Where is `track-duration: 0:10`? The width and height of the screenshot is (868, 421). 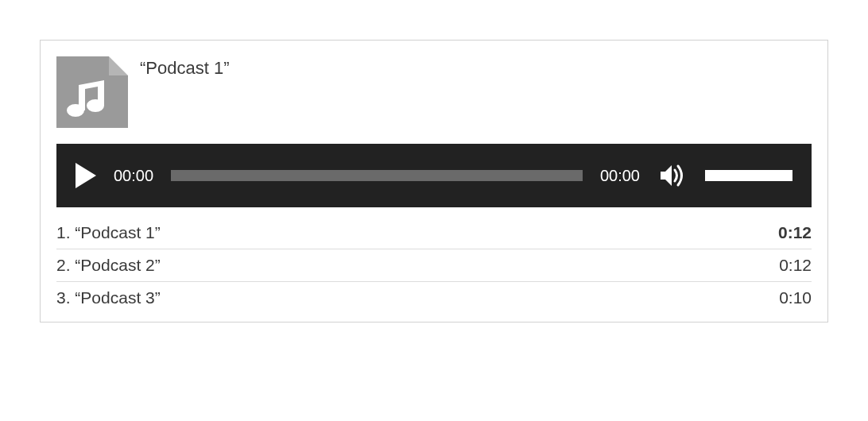
track-duration: 0:10 is located at coordinates (795, 298).